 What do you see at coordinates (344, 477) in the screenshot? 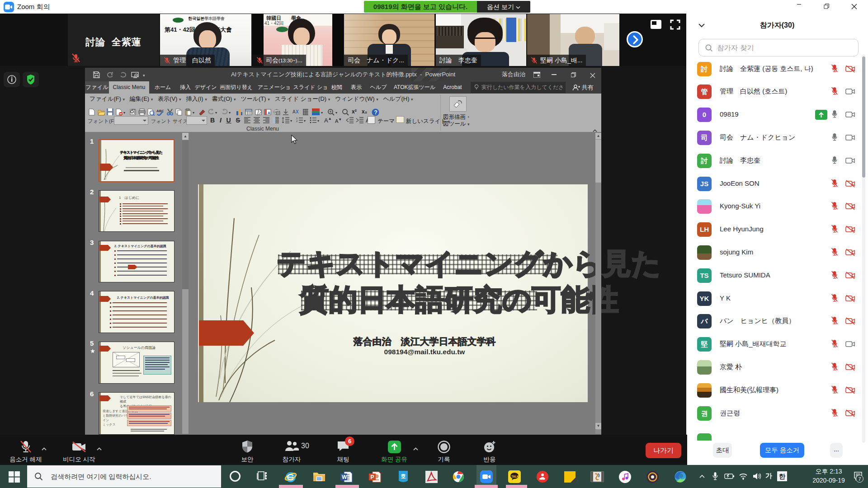
I see `svg-text: W` at bounding box center [344, 477].